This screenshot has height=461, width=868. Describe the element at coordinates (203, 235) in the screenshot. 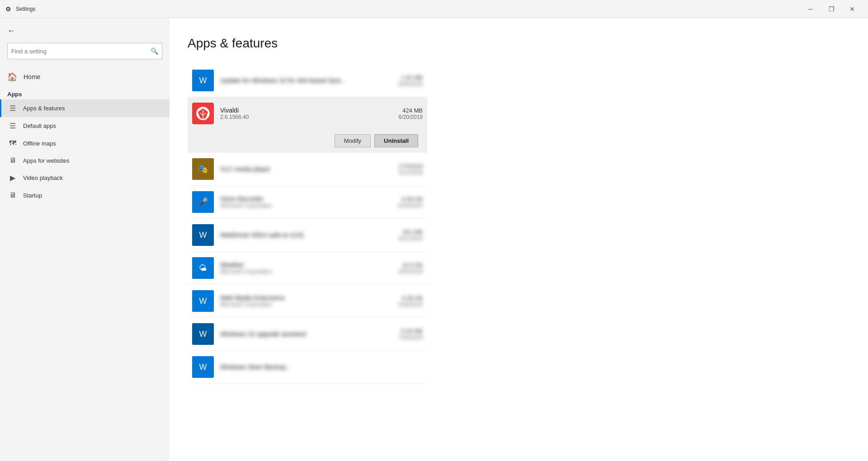

I see `app-icon-webdriver: W` at that location.